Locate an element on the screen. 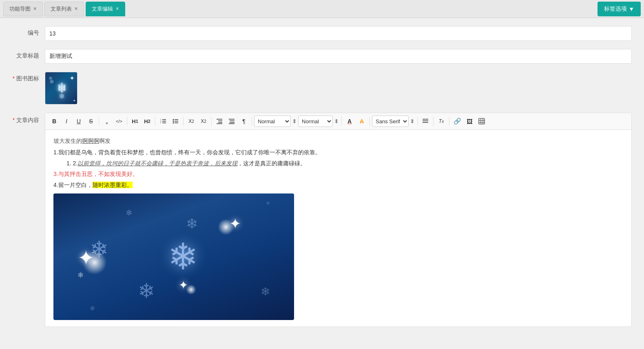 Image resolution: width=644 pixels, height=349 pixels. tab-article-list: 文章列表 ✕ is located at coordinates (64, 9).